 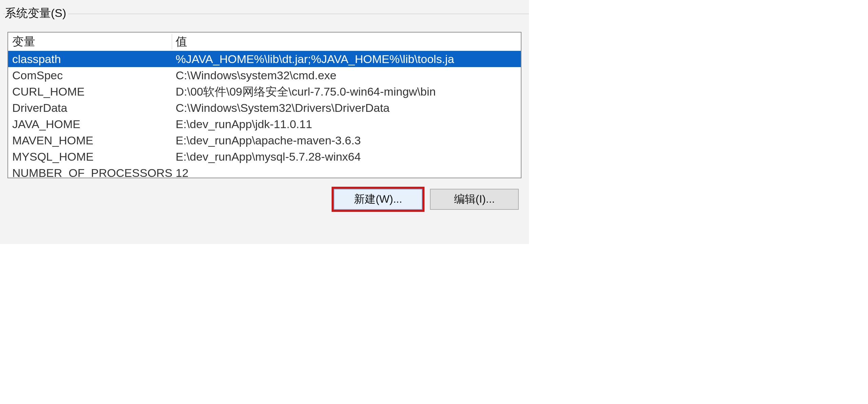 I want to click on column-header-value: 值, so click(x=347, y=42).